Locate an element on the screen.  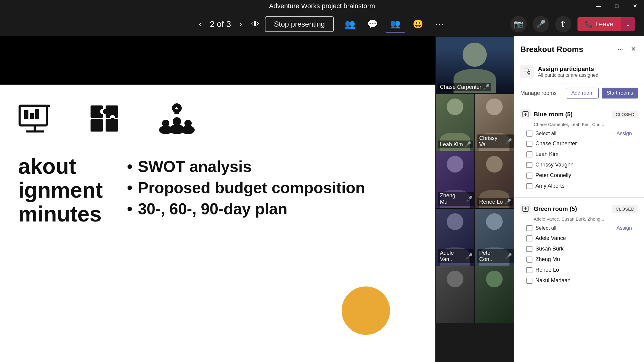
member-name-chrissy: Chrissy Vaughn is located at coordinates (555, 165).